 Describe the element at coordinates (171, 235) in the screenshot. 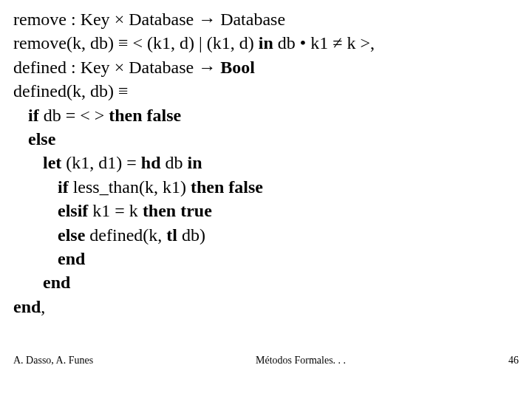

I see `keyword-tl: tl` at that location.